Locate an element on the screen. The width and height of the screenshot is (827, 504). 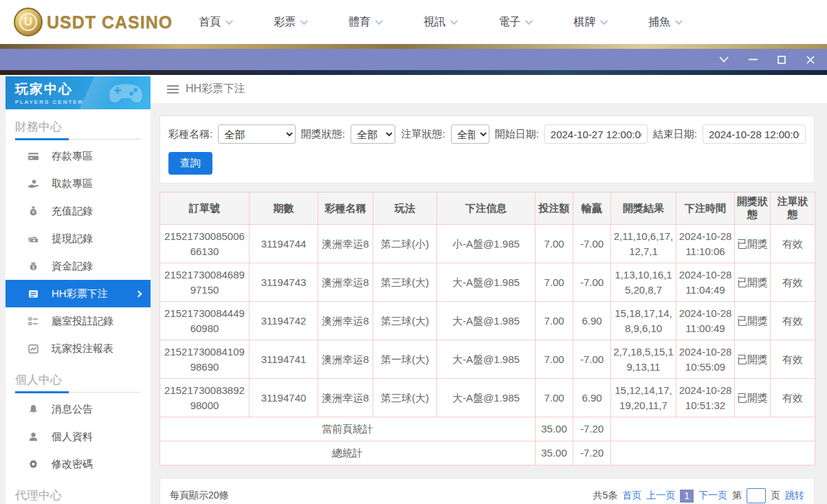
sidebar-item-hall-bet-record: 廳室投註記錄 is located at coordinates (78, 321).